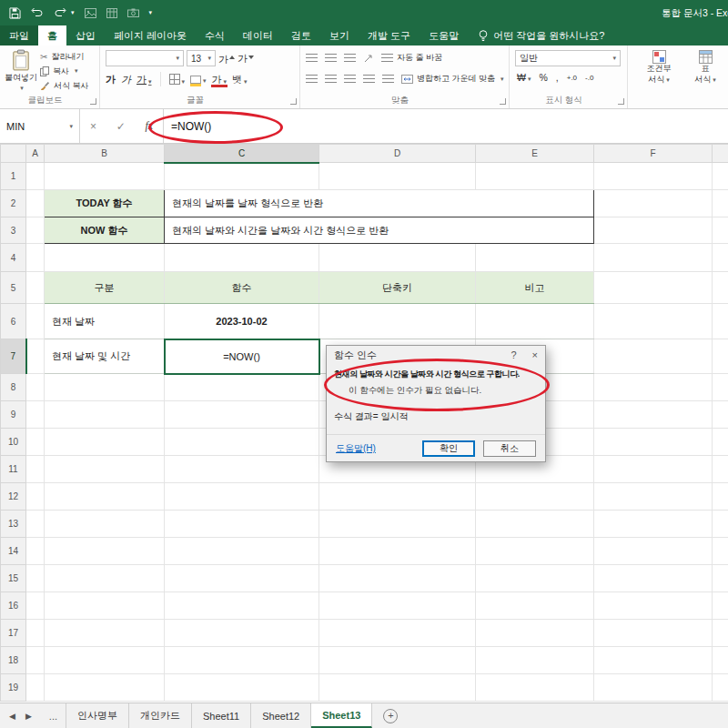 Image resolution: width=728 pixels, height=728 pixels. Describe the element at coordinates (281, 715) in the screenshot. I see `sheet-tab-Sheet12: Sheet12` at that location.